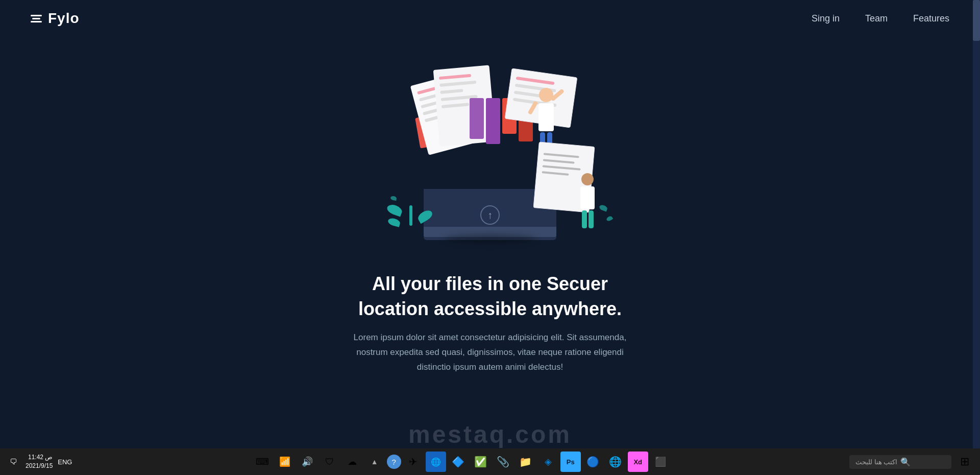  Describe the element at coordinates (458, 462) in the screenshot. I see `3d-app-icon: 🔷` at that location.